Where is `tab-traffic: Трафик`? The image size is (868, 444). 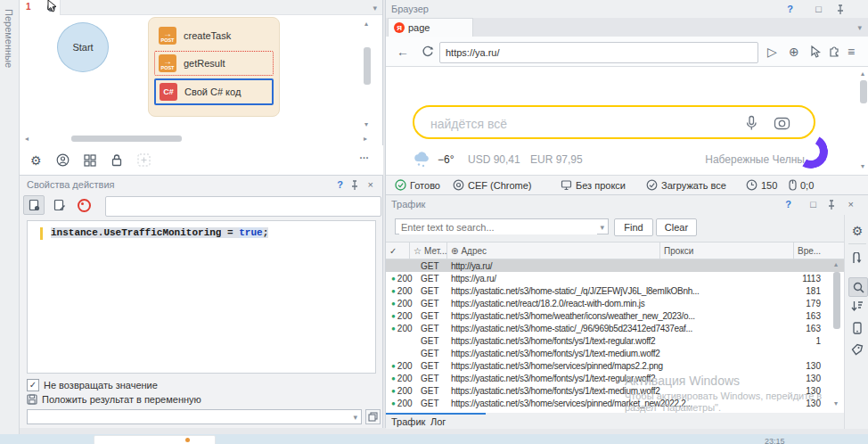
tab-traffic: Трафик is located at coordinates (408, 422).